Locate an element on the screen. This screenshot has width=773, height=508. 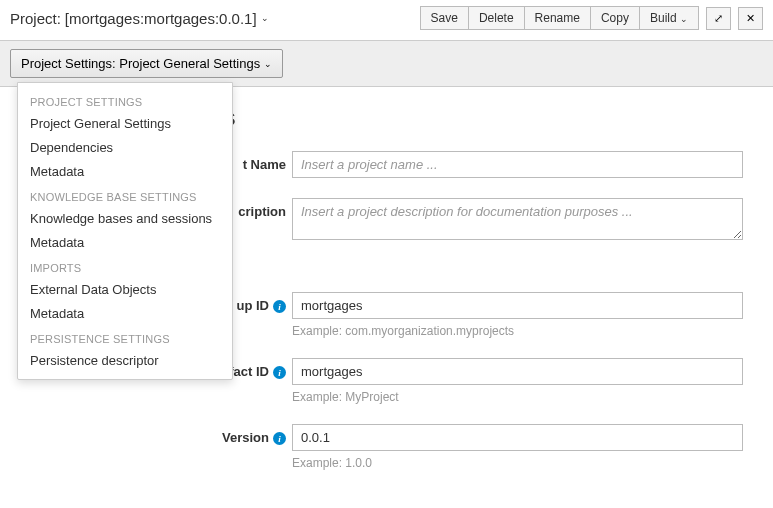
group-id-hint: Example: com.myorganization.myprojects is located at coordinates (518, 331).